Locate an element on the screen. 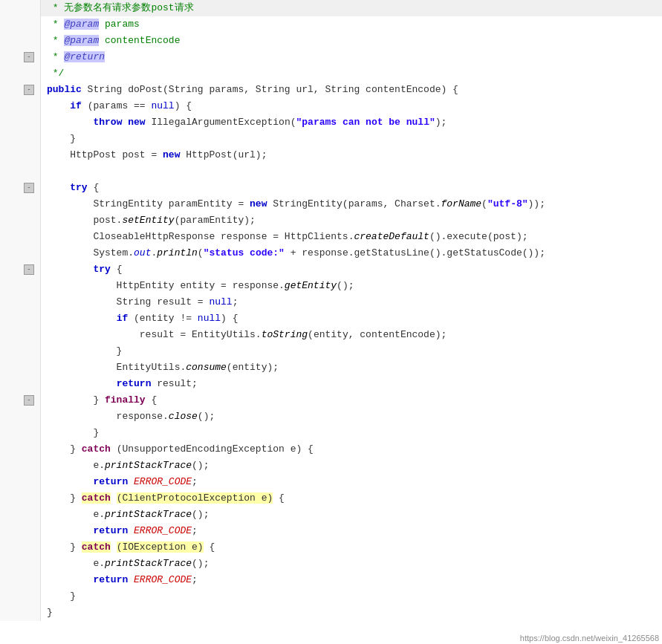 This screenshot has height=644, width=662. code-line: } catch (IOException e) { is located at coordinates (331, 547).